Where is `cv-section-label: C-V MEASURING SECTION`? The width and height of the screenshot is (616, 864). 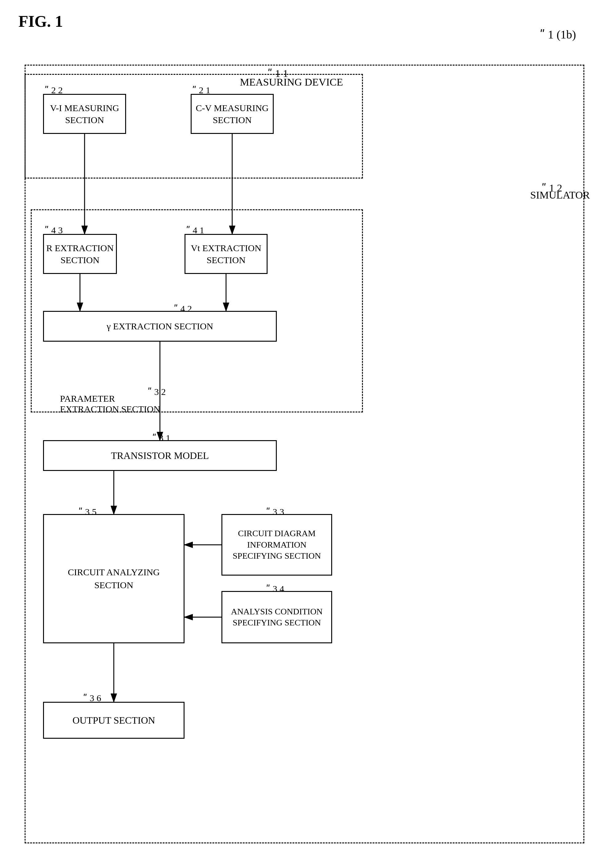
cv-section-label: C-V MEASURING SECTION is located at coordinates (232, 114).